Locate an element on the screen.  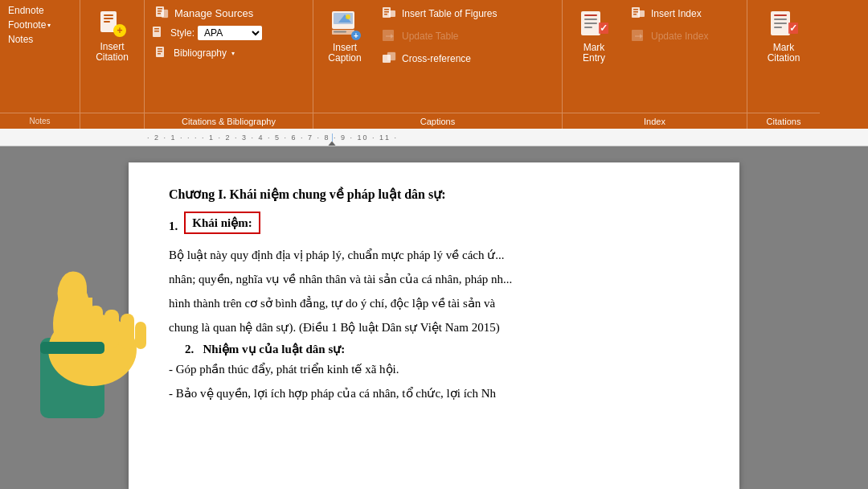
style-icon is located at coordinates (159, 33).